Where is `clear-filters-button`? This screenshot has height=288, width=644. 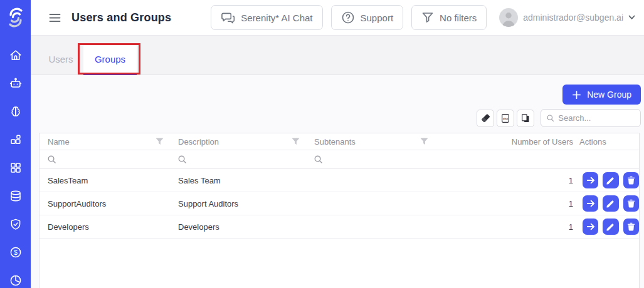
clear-filters-button is located at coordinates (485, 118).